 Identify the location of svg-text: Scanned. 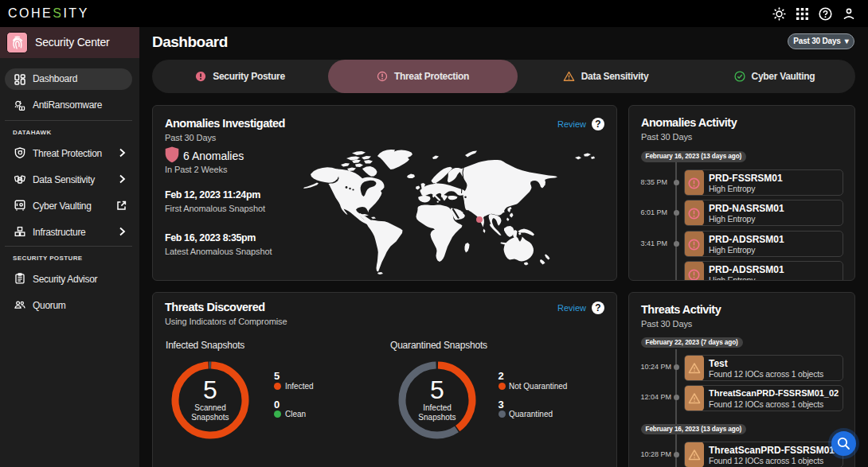
(210, 407).